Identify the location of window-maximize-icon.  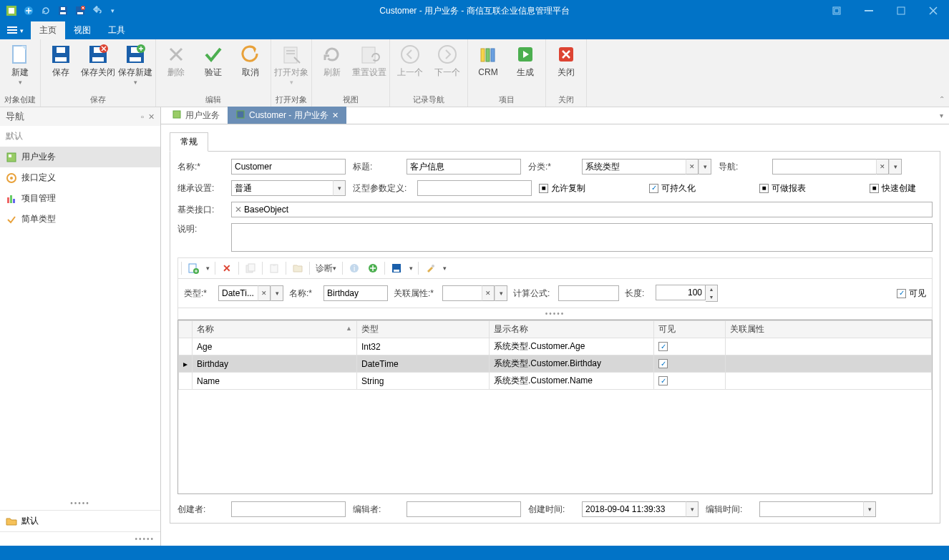
(900, 11).